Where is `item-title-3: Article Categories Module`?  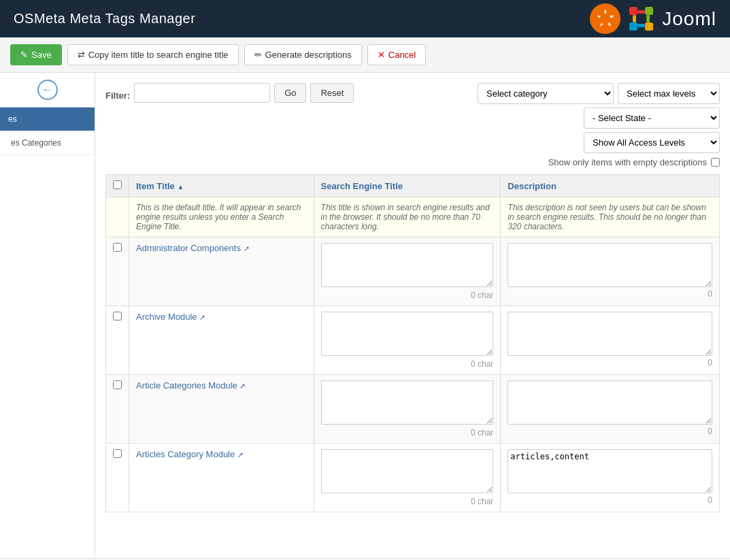 item-title-3: Article Categories Module is located at coordinates (186, 385).